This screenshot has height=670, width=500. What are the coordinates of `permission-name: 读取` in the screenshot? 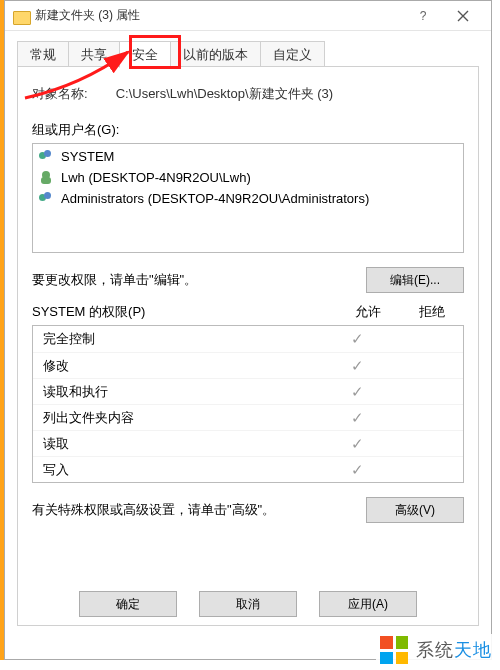 It's located at (184, 444).